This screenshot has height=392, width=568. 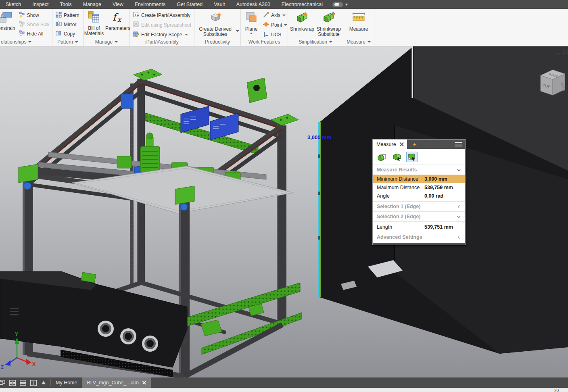 What do you see at coordinates (399, 217) in the screenshot?
I see `selection2-label: Selection 2 (Edge)` at bounding box center [399, 217].